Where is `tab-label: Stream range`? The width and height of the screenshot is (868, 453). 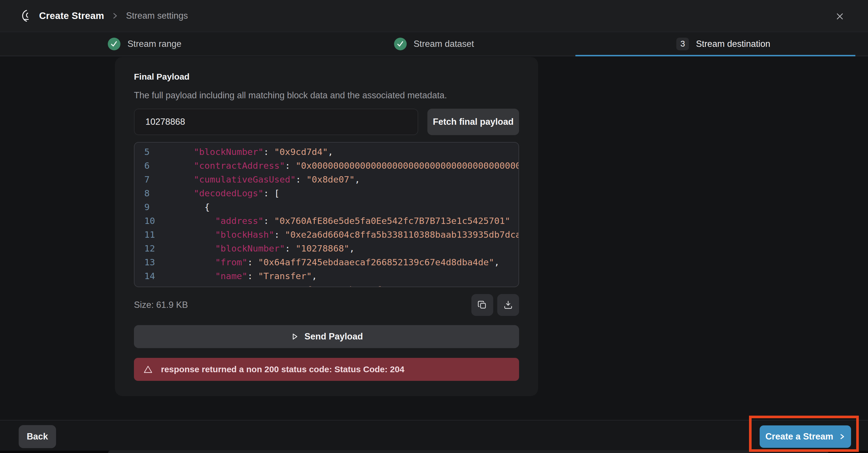 tab-label: Stream range is located at coordinates (154, 44).